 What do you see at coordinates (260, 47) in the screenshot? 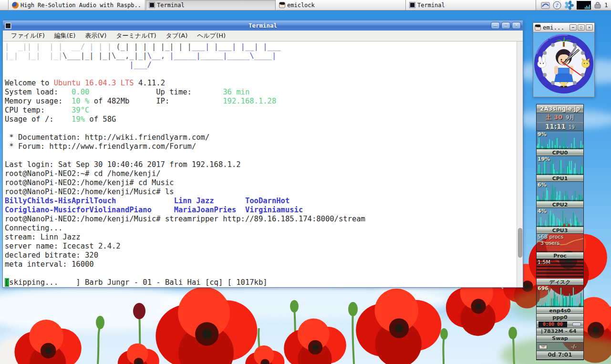
I see `terminal-line: | _|| | | | __/ | | | (_| | | | |_| | |_…` at bounding box center [260, 47].